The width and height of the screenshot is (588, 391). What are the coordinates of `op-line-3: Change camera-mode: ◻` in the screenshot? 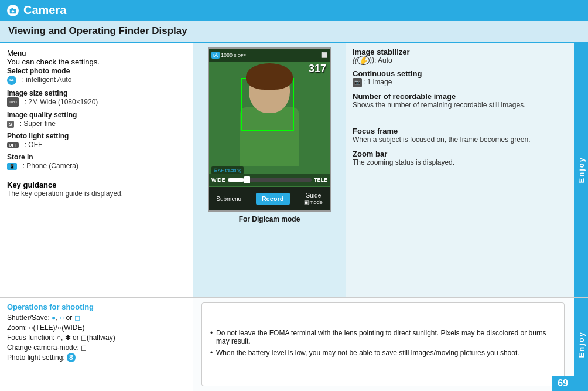 It's located at (96, 348).